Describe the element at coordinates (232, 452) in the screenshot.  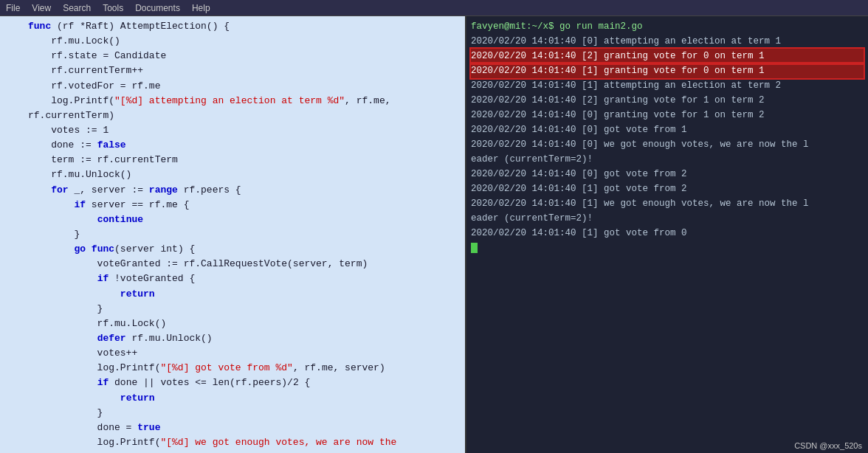
I see `code-line-31: leader (currentTerm=%d)!", rf.me, rf.cur…` at that location.